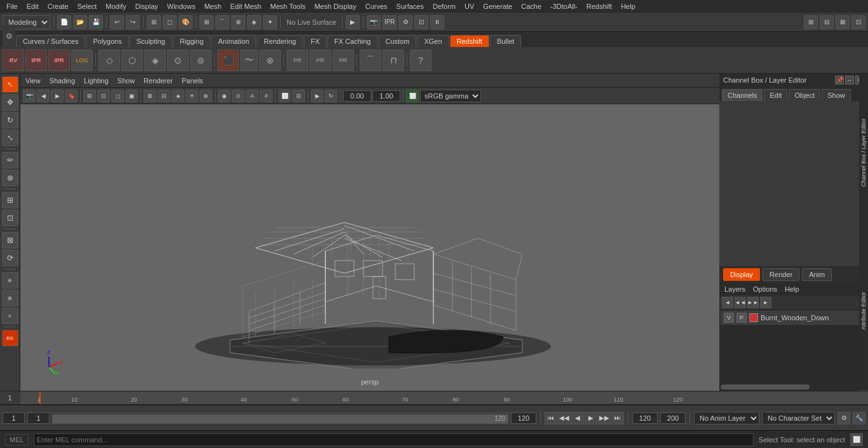  What do you see at coordinates (421, 60) in the screenshot?
I see `shelf-icon-help: ?` at bounding box center [421, 60].